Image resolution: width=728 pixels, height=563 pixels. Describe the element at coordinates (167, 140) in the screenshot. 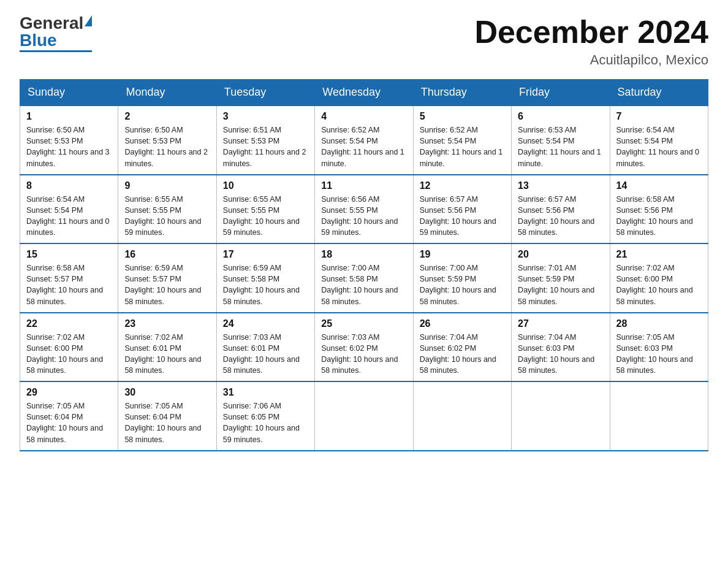

I see `calendar-cell: 2 Sunrise: 6:50 AMSunset: 5:53 PMDayligh…` at that location.